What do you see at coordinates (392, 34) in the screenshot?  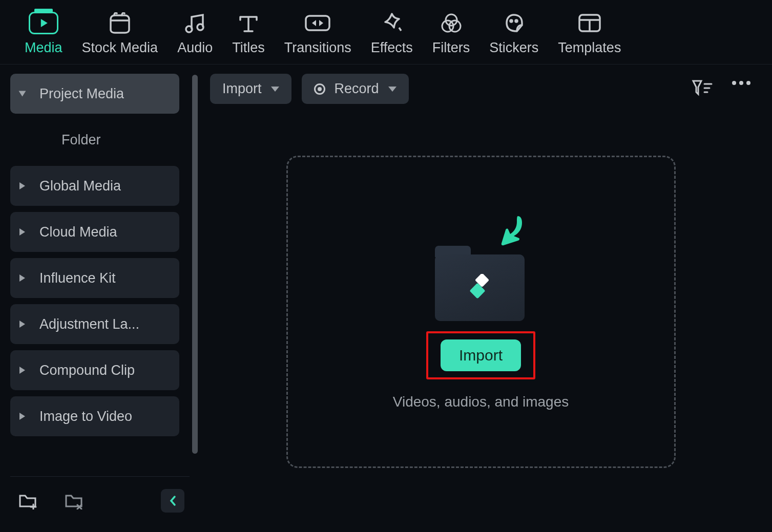 I see `nav-effects: Effects` at bounding box center [392, 34].